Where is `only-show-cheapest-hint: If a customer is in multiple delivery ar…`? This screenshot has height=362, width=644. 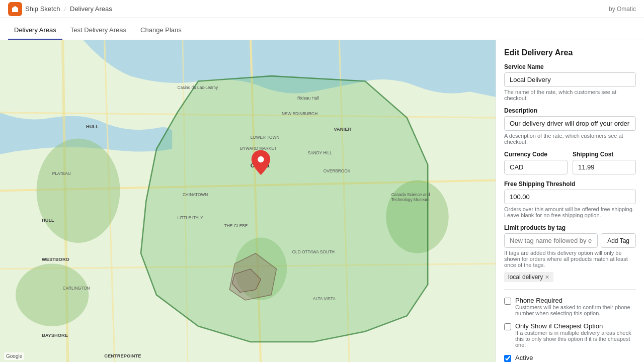 only-show-cheapest-hint: If a customer is in multiple delivery ar… is located at coordinates (576, 339).